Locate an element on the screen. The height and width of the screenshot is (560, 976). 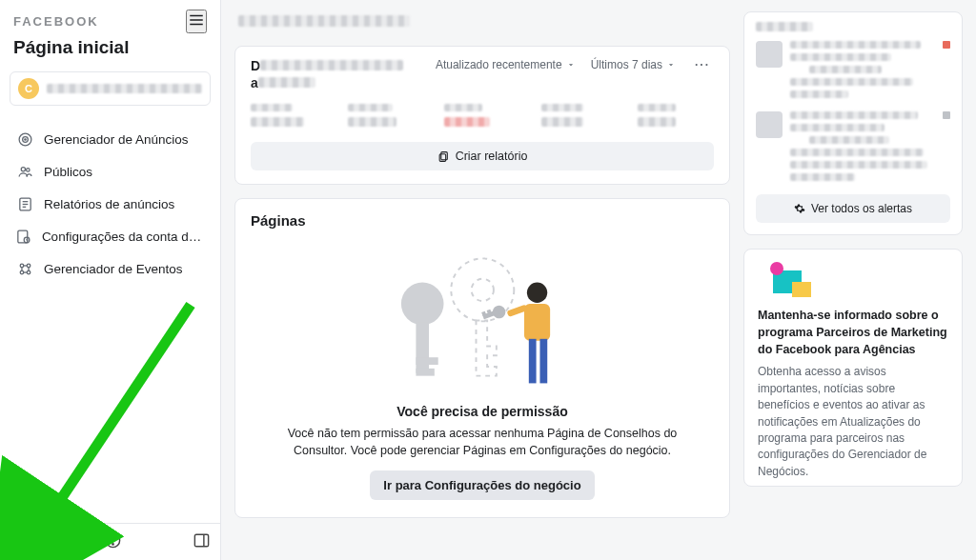
notification-badge: 31 is located at coordinates (58, 533).